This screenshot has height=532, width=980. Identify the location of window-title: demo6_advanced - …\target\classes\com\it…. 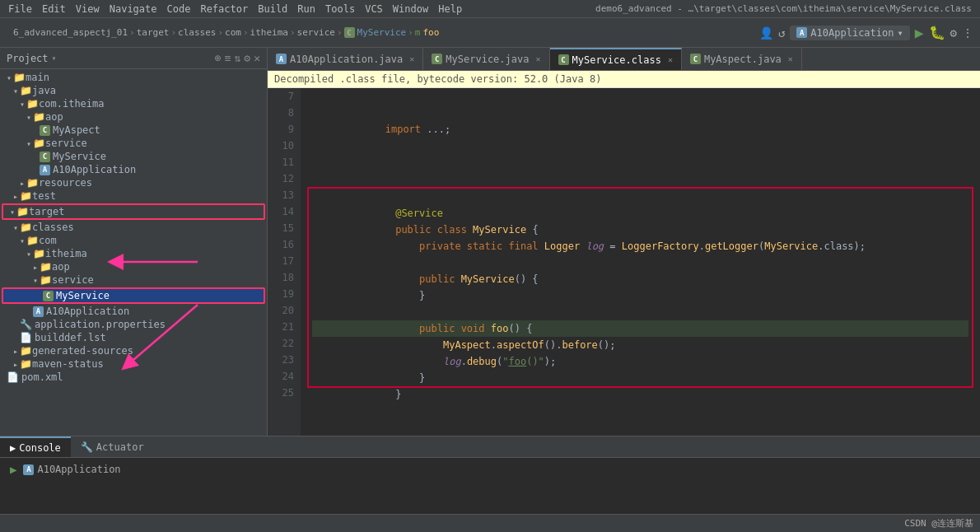
(784, 8).